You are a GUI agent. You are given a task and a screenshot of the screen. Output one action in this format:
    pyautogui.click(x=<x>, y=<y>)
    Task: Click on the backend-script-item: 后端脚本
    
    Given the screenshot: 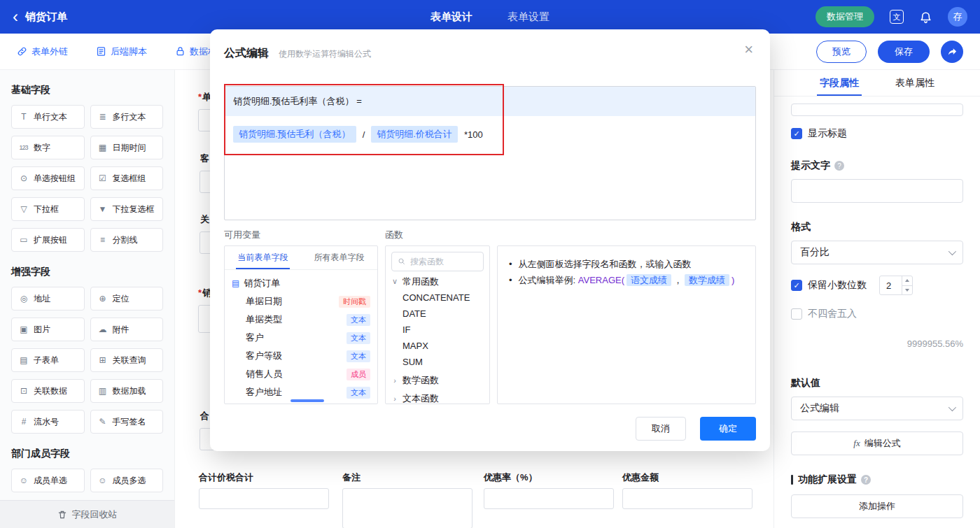 What is the action you would take?
    pyautogui.click(x=122, y=52)
    